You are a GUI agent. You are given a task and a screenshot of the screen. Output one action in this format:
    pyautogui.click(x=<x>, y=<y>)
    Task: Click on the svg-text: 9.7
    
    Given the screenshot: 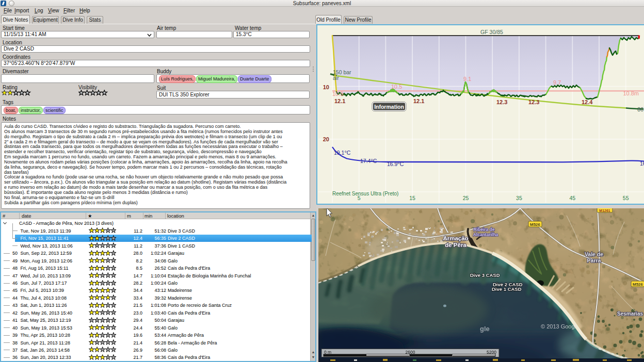 What is the action you would take?
    pyautogui.click(x=557, y=83)
    